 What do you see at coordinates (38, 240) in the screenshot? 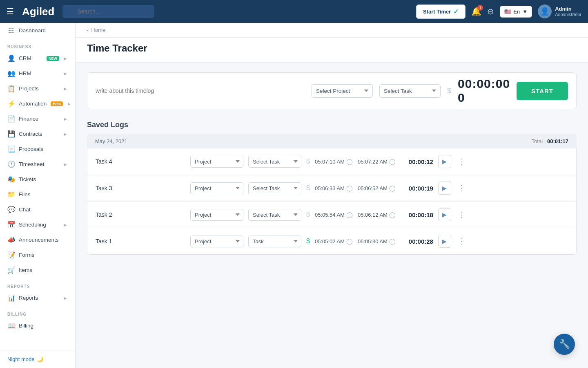
I see `sidebar-item-announcements: 📣 Announcements` at bounding box center [38, 240].